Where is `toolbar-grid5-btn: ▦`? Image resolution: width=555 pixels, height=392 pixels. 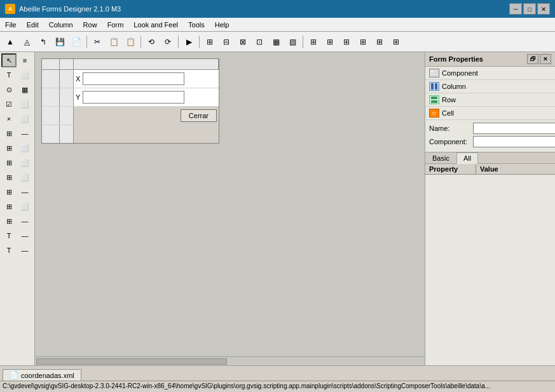 toolbar-grid5-btn: ▦ is located at coordinates (276, 42).